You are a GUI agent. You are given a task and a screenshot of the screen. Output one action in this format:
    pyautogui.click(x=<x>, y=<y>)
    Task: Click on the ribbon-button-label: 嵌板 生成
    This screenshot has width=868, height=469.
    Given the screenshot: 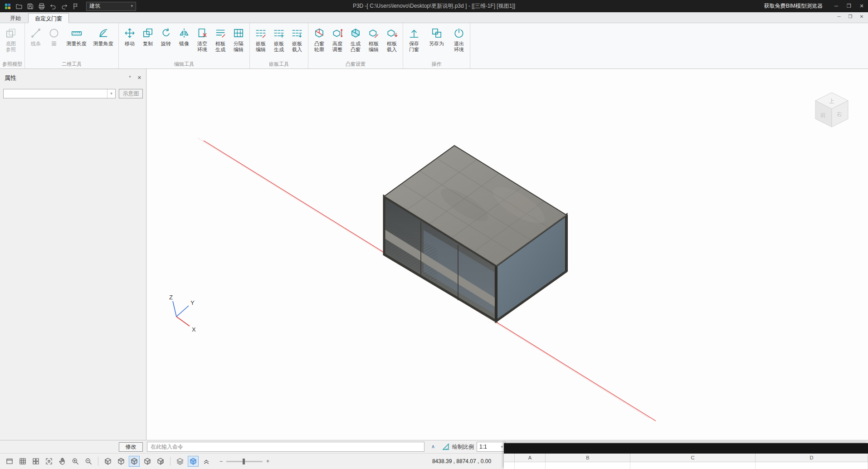 What is the action you would take?
    pyautogui.click(x=279, y=47)
    